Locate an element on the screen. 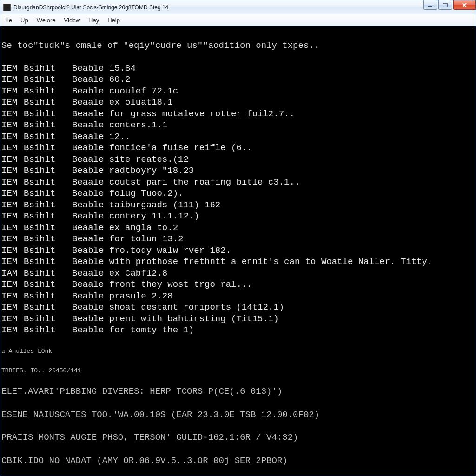  row-col-3: Beable fontice'a fuise reifle (6.. is located at coordinates (162, 148).